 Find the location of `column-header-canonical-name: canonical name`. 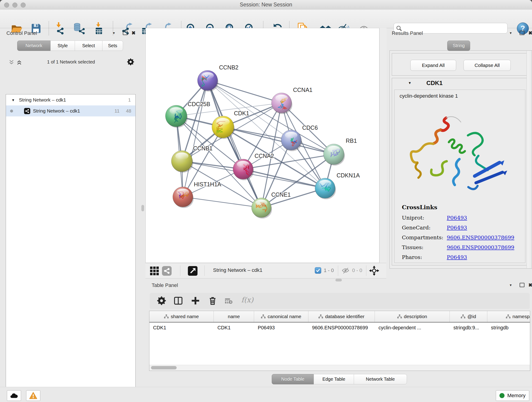

column-header-canonical-name: canonical name is located at coordinates (281, 317).